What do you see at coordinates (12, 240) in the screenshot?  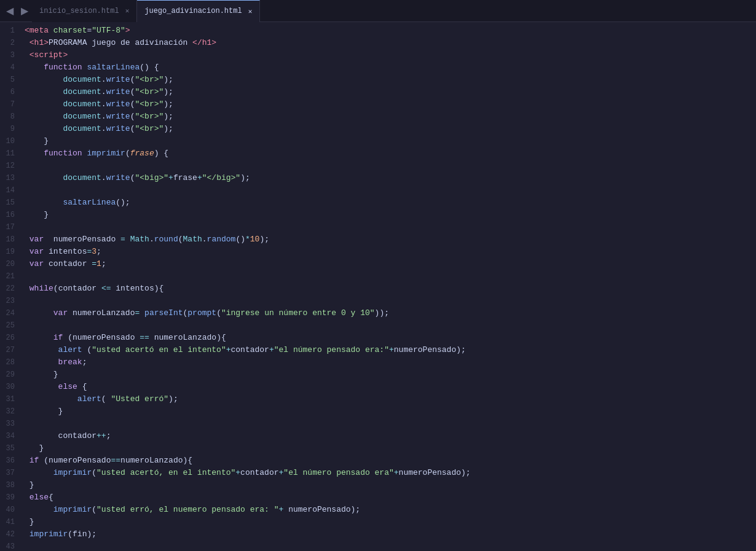 I see `line-number: 18` at bounding box center [12, 240].